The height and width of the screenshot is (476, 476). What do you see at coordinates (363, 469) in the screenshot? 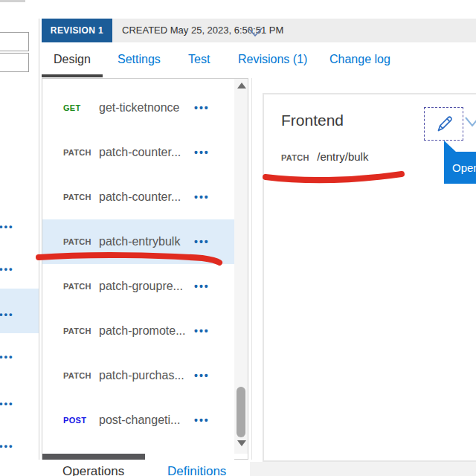
I see `page-background-strip` at bounding box center [363, 469].